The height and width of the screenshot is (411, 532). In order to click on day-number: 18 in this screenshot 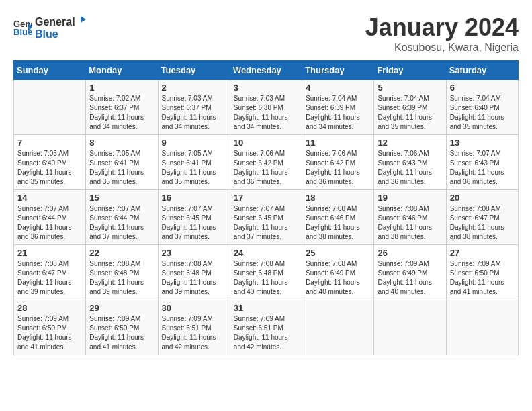, I will do `click(338, 197)`.